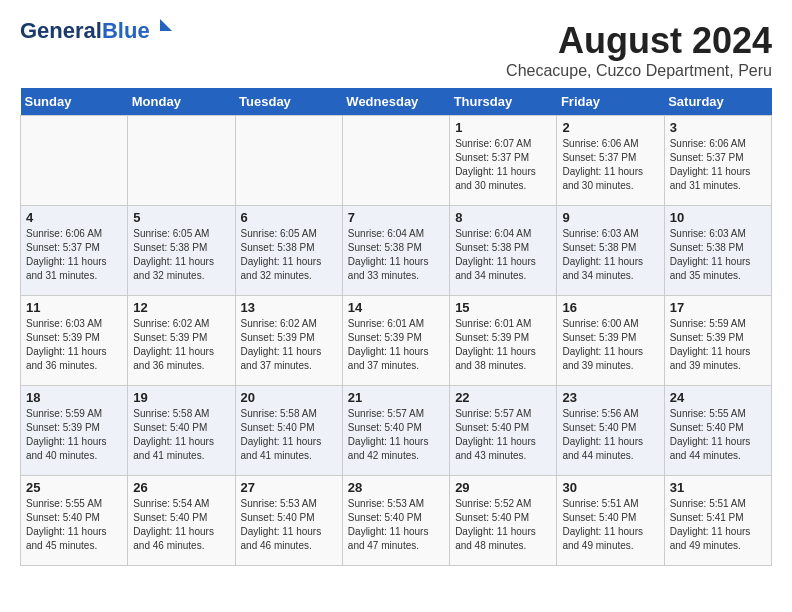 The width and height of the screenshot is (792, 612). Describe the element at coordinates (288, 341) in the screenshot. I see `calendar-cell: 13Sunrise: 6:02 AM Sunset: 5:39 PM Dayli…` at that location.